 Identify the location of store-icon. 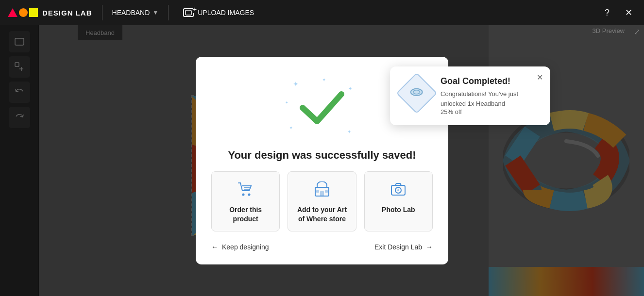
(322, 191).